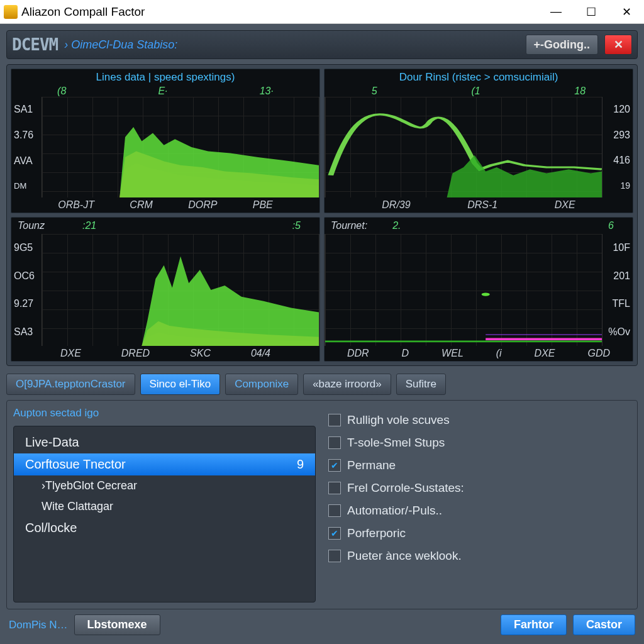 The width and height of the screenshot is (644, 644). Describe the element at coordinates (38, 625) in the screenshot. I see `status-text: DomPis N…` at that location.